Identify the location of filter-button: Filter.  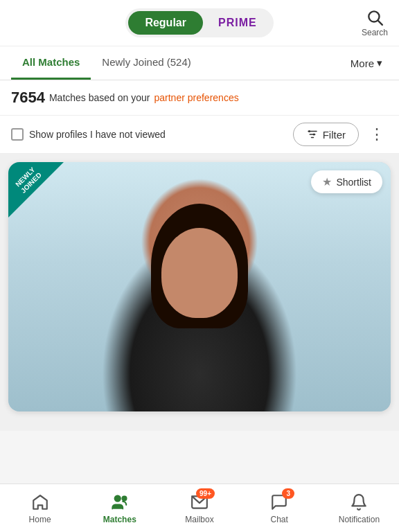
(326, 134).